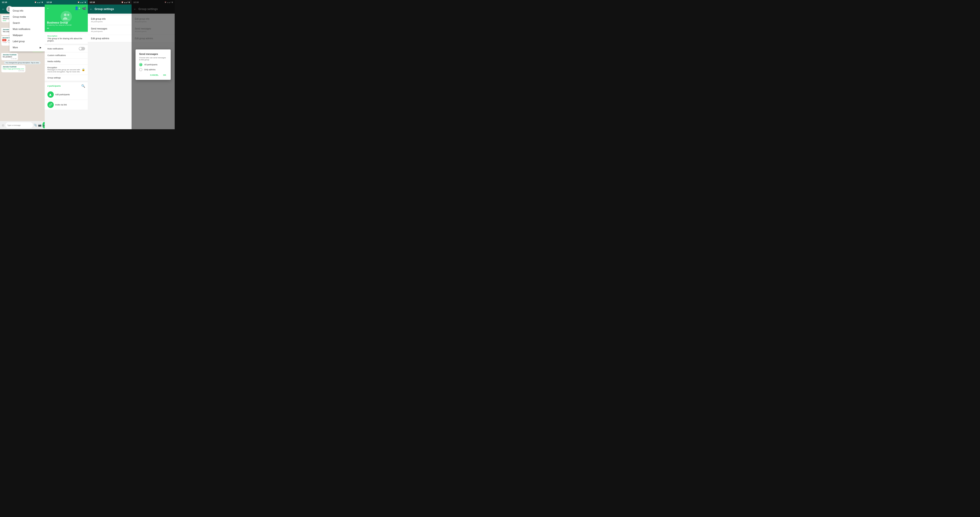 This screenshot has height=517, width=980. I want to click on status-icons-1: ⏰ ▲▲ ▾ ▮, so click(39, 2).